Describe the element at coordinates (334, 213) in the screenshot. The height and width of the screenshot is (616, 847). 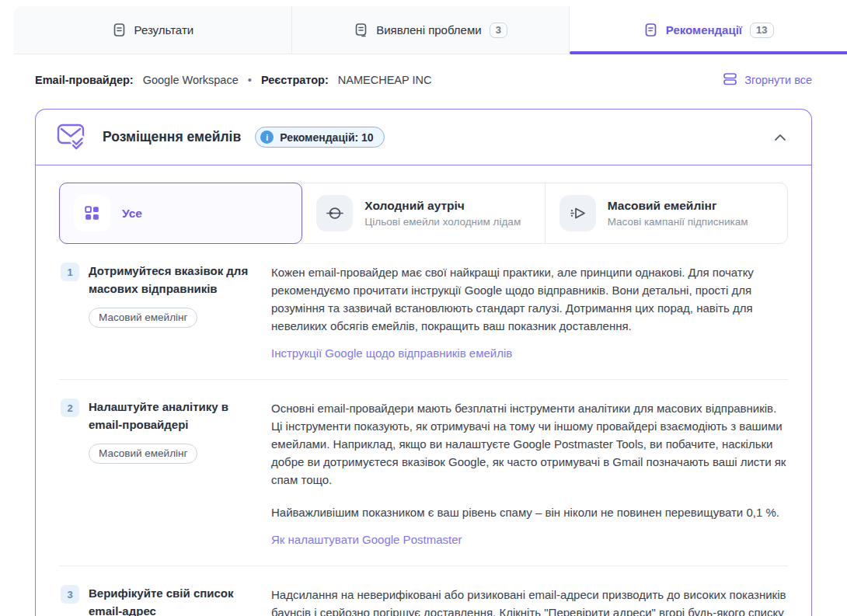
I see `target-icon` at that location.